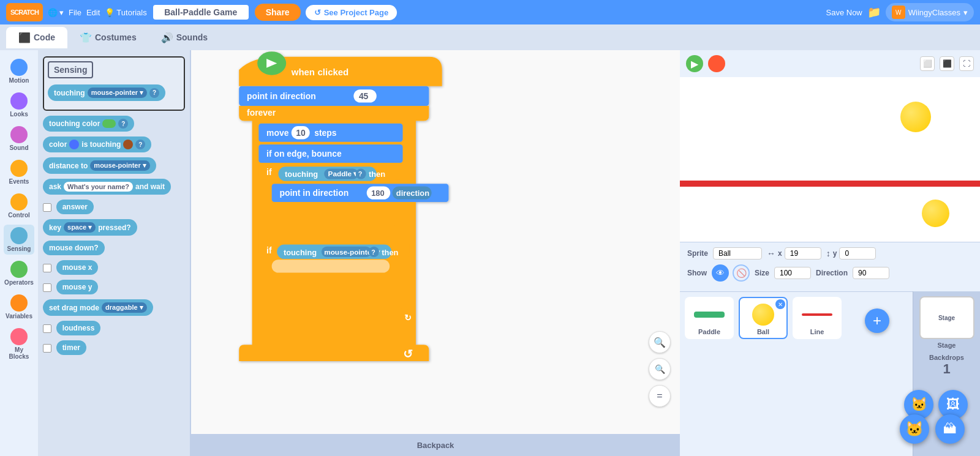 The height and width of the screenshot is (456, 980). Describe the element at coordinates (660, 343) in the screenshot. I see `zoom-in-icon: 🔍` at that location.